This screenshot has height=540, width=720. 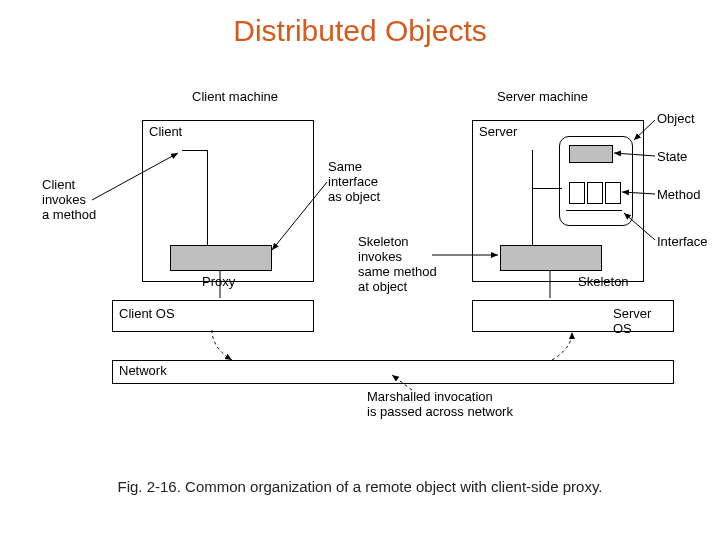 I want to click on state-box, so click(x=591, y=154).